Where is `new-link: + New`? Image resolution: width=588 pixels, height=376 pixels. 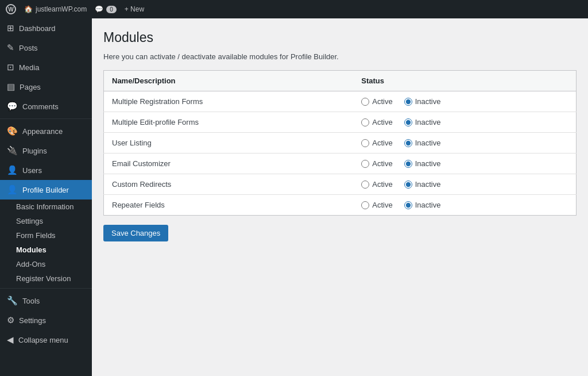 new-link: + New is located at coordinates (134, 9).